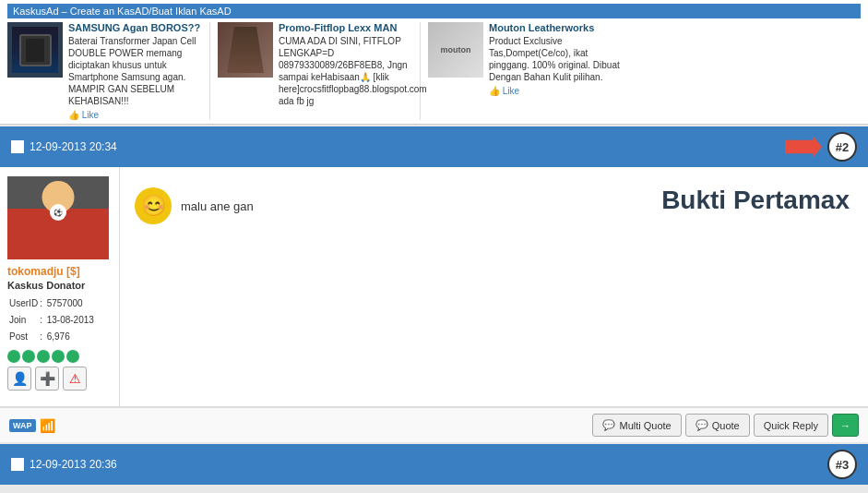 The image size is (868, 493). I want to click on user-id-label: UserID, so click(24, 304).